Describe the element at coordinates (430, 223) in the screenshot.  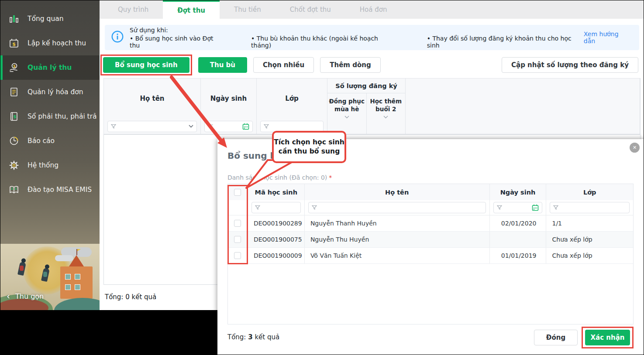
I see `table-row: DEO001900289 Nguyễn Thanh Huyền 02/01/20…` at that location.